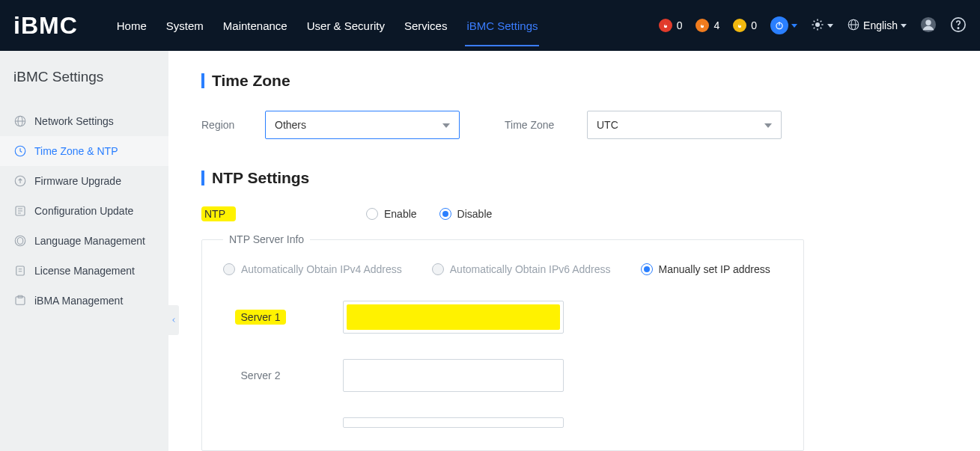  What do you see at coordinates (958, 25) in the screenshot?
I see `help-button` at bounding box center [958, 25].